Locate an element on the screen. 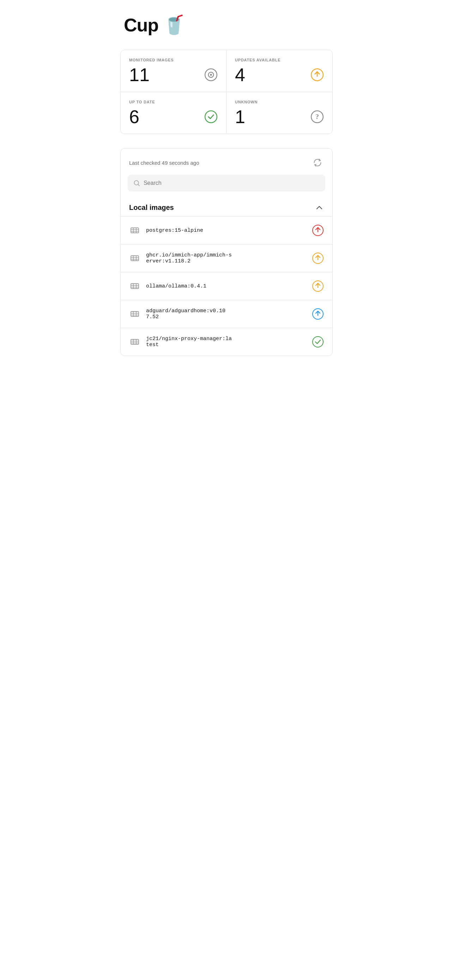 This screenshot has width=453, height=980. chevron-up-icon is located at coordinates (319, 207).